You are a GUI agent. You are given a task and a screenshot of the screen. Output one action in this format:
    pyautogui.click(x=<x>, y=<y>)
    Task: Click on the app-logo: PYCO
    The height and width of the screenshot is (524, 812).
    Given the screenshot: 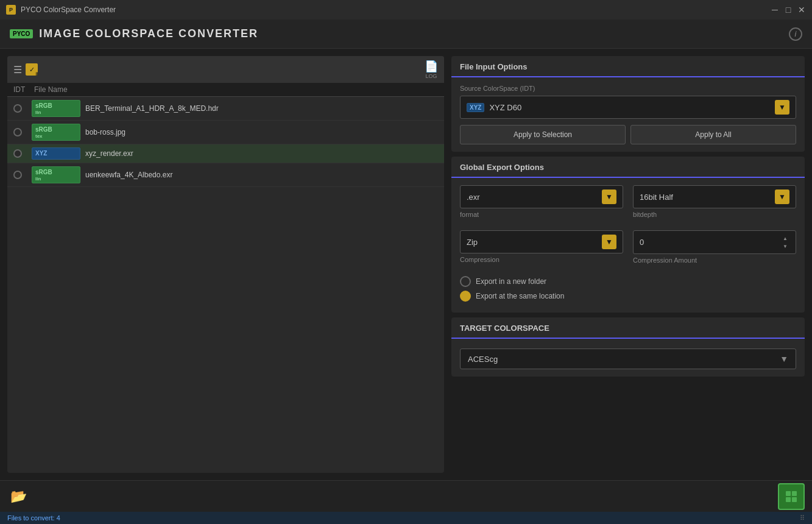 What is the action you would take?
    pyautogui.click(x=21, y=34)
    